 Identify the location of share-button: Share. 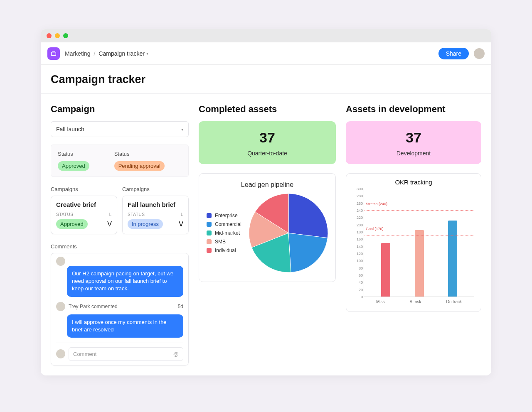
(454, 54).